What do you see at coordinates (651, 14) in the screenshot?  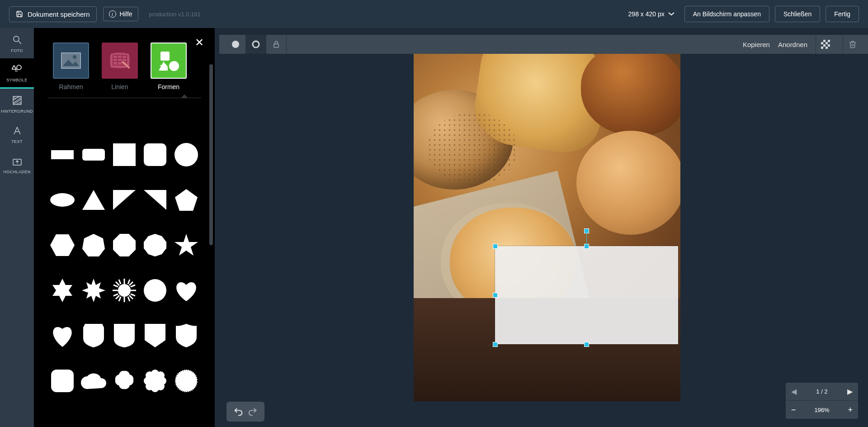 I see `canvas-dimensions-dropdown: 298 x 420 px` at bounding box center [651, 14].